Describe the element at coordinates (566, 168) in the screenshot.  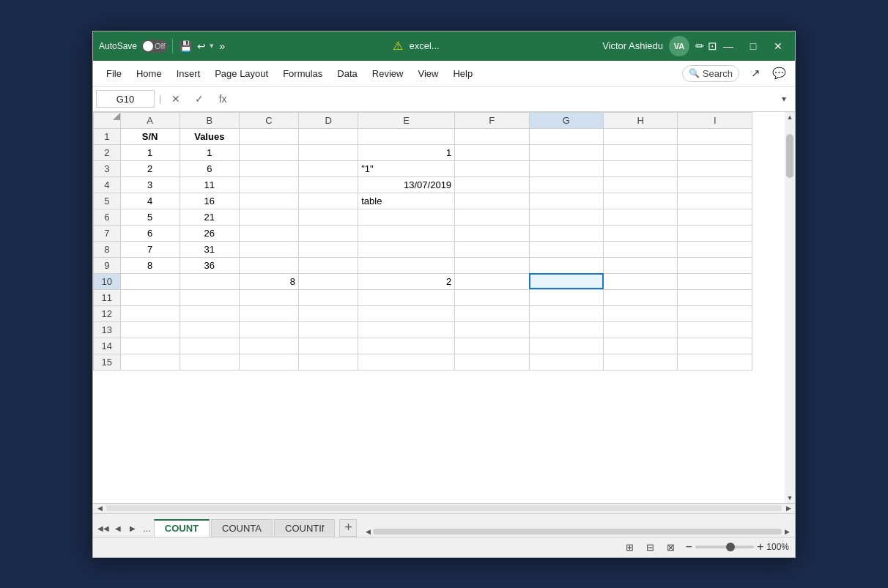
I see `cell-g3` at that location.